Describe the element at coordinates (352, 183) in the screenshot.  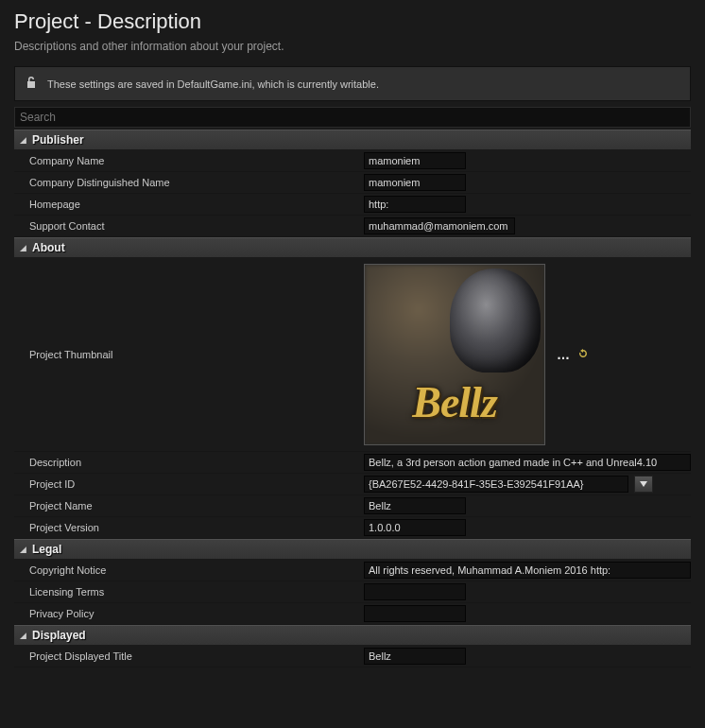
I see `section-publisher: ◢ Publisher Company Name Company Disting…` at that location.